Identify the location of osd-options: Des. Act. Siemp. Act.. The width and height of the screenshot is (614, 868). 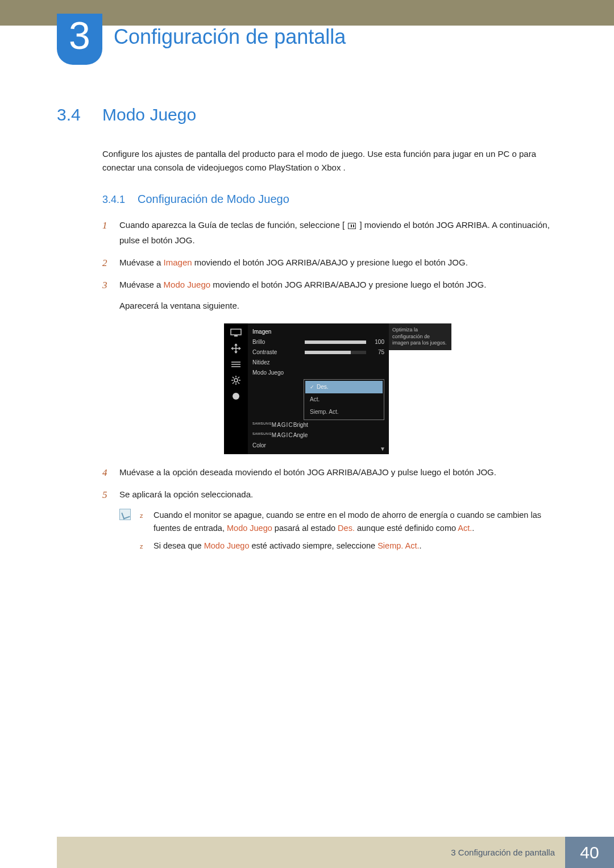
(344, 400).